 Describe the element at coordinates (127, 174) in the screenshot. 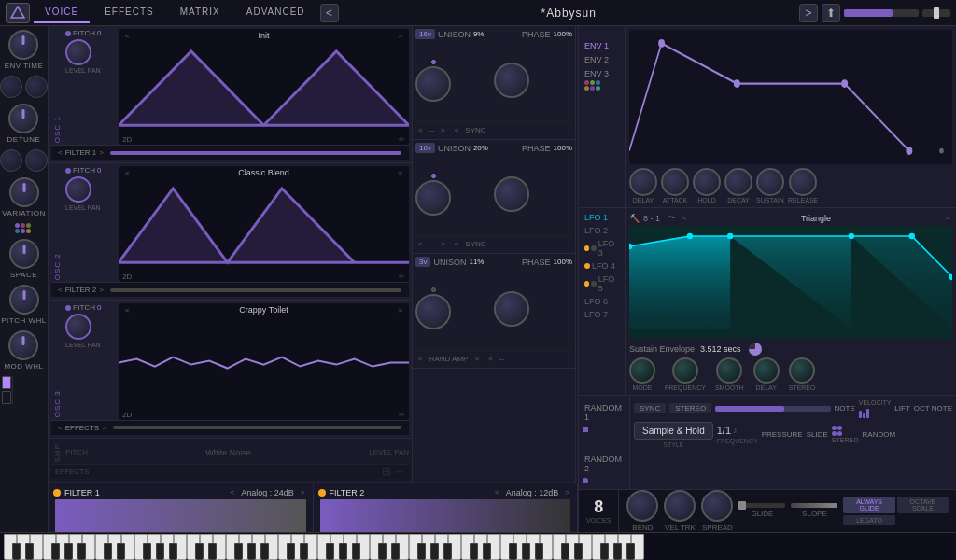

I see `osc2-wave-prev: <` at that location.